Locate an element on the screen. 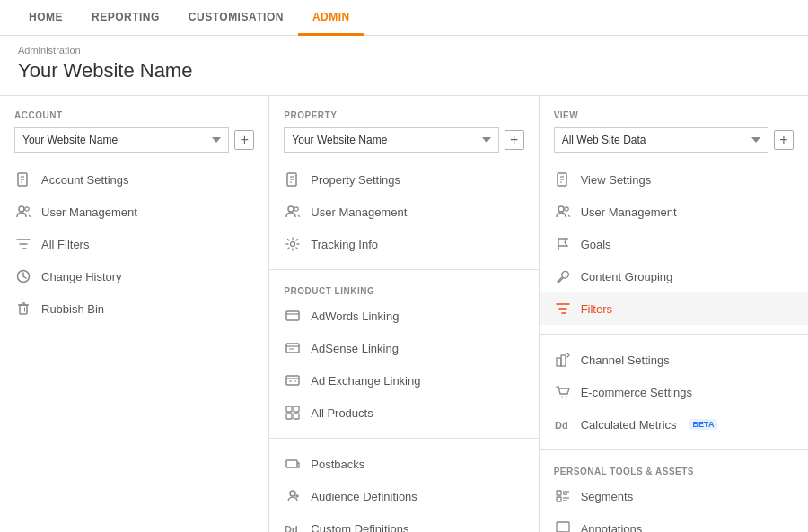 Image resolution: width=808 pixels, height=532 pixels. property-add-button: + is located at coordinates (514, 140).